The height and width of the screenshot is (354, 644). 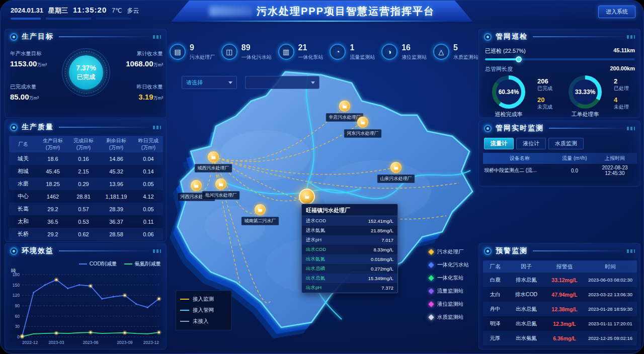 What do you see at coordinates (560, 59) in the screenshot?
I see `inspection-progress-slider` at bounding box center [560, 59].